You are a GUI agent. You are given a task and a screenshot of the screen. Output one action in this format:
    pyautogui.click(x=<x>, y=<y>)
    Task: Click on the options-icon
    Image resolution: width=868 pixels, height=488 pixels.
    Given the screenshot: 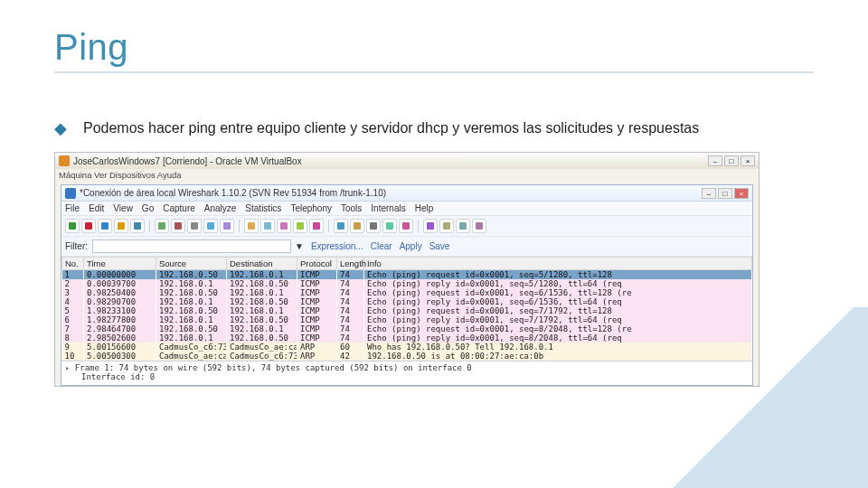 What is the action you would take?
    pyautogui.click(x=121, y=226)
    